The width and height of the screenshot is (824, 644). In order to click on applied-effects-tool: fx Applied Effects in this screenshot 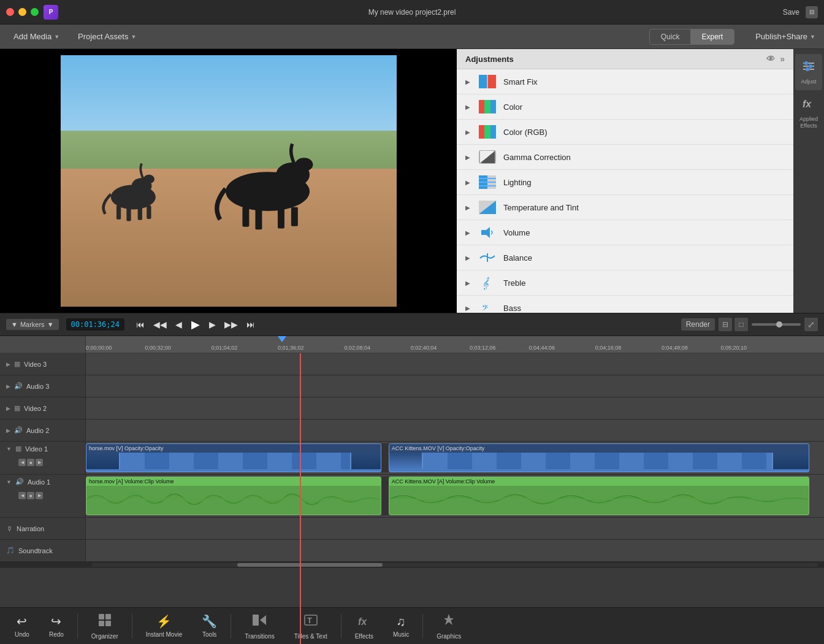, I will do `click(809, 113)`.